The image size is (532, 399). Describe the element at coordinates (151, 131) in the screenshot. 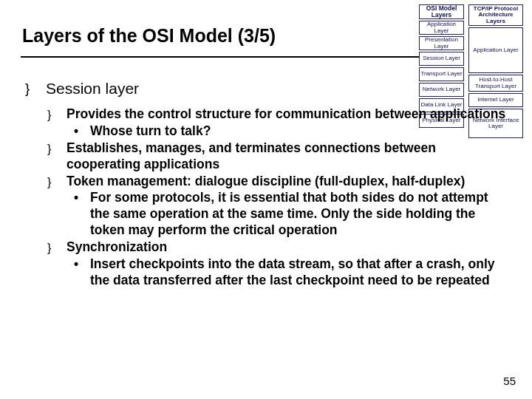

I see `sub-bullet-text: Whose turn to talk?` at that location.